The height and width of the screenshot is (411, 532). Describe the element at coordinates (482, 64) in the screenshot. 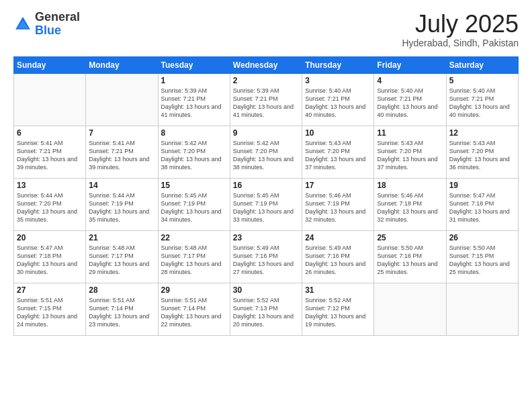

I see `weekday-header: Saturday` at that location.